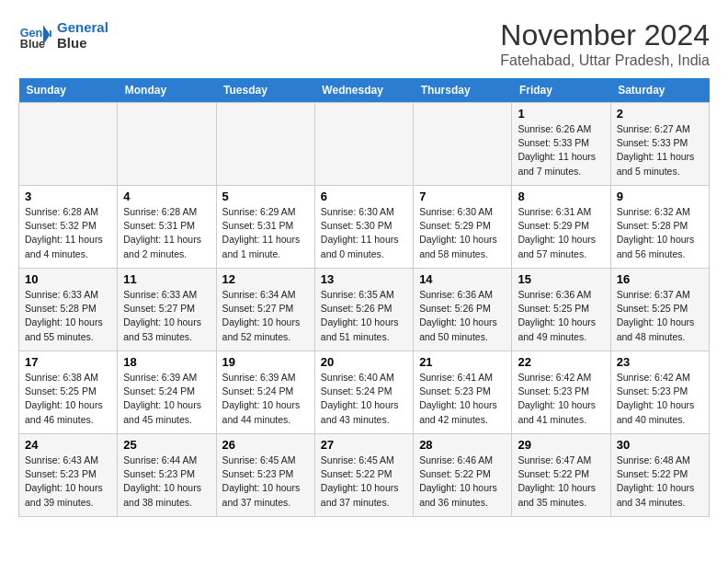 Image resolution: width=728 pixels, height=563 pixels. Describe the element at coordinates (83, 42) in the screenshot. I see `logo-line2: Blue` at that location.